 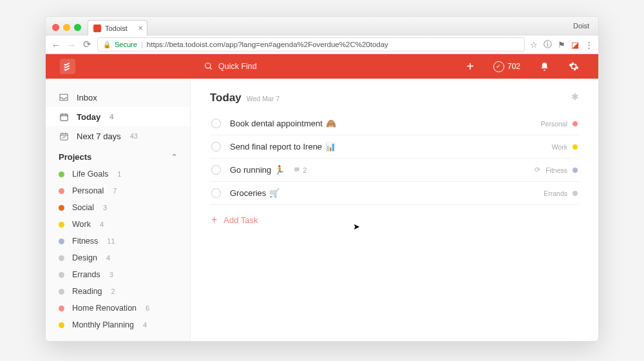 I want to click on corner-label: Doist, so click(x=581, y=26).